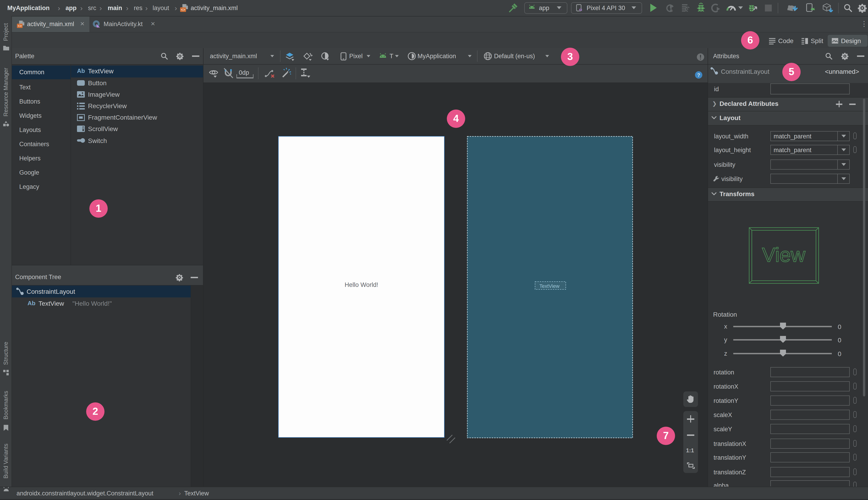 Image resolution: width=868 pixels, height=500 pixels. What do you see at coordinates (784, 255) in the screenshot?
I see `svg-text: View` at bounding box center [784, 255].